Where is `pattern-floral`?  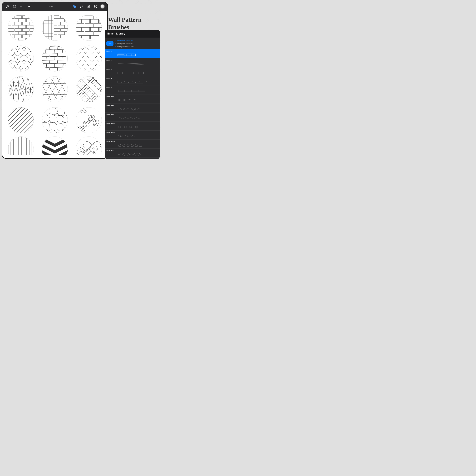
pattern-floral is located at coordinates (89, 120).